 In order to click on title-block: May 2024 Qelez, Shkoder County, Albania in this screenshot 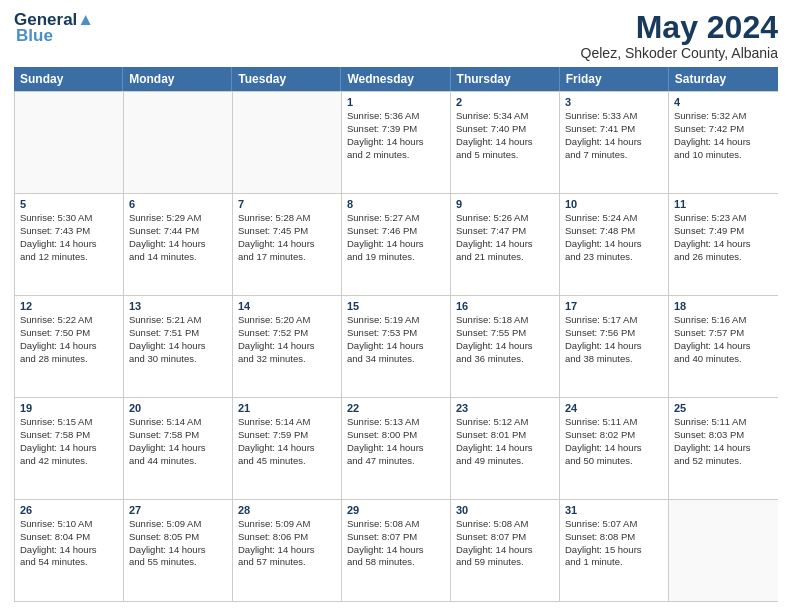, I will do `click(680, 36)`.